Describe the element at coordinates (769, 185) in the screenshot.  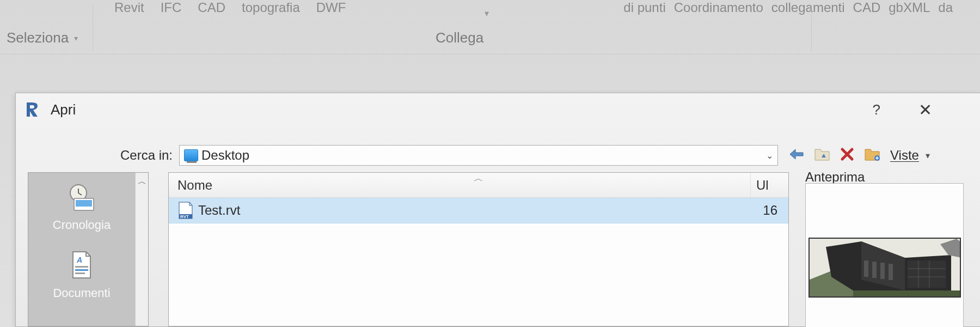
I see `column-header-modified: Ul` at that location.